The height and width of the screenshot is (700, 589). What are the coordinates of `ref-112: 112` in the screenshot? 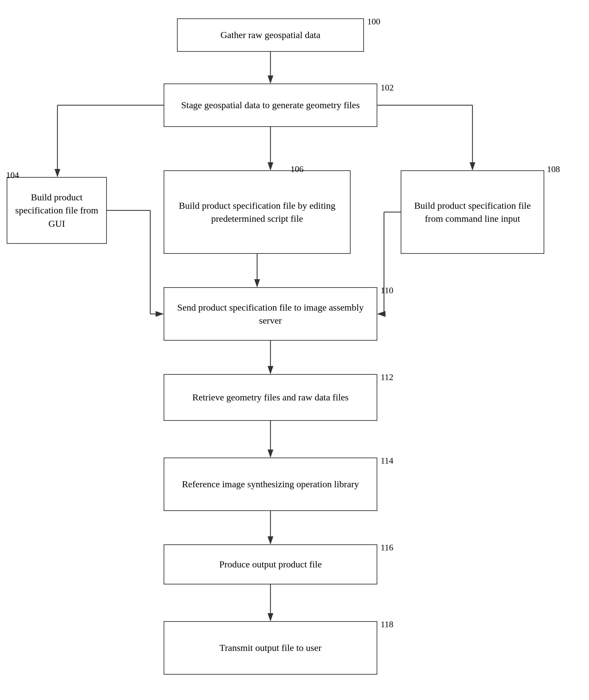 It's located at (387, 377).